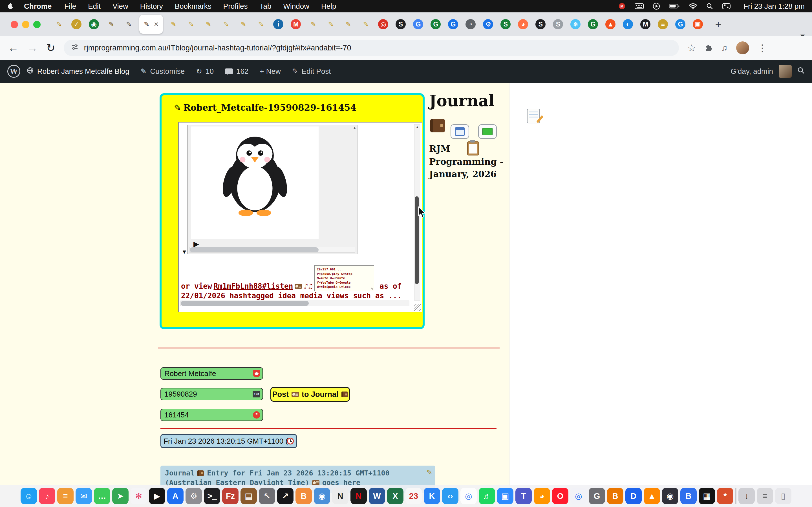 Image resolution: width=812 pixels, height=507 pixels. Describe the element at coordinates (801, 71) in the screenshot. I see `search-icon` at that location.